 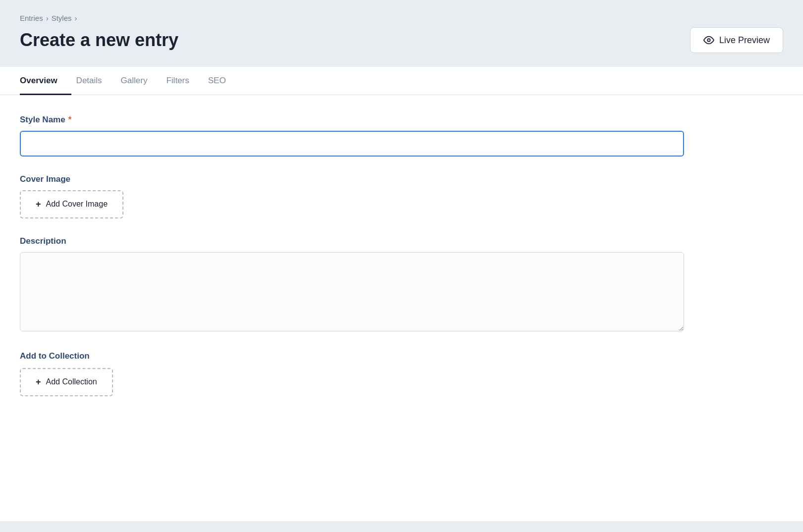 What do you see at coordinates (402, 241) in the screenshot?
I see `description-label: Description` at bounding box center [402, 241].